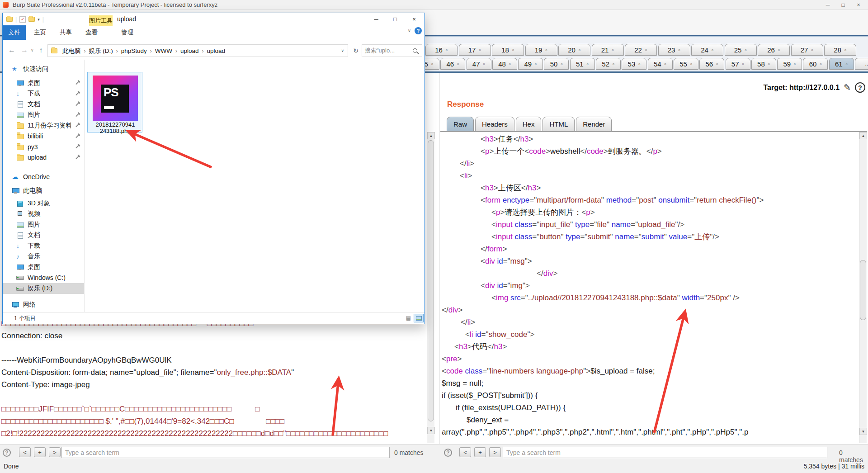 The width and height of the screenshot is (868, 473). I want to click on explorer-search-box: 搜索"uplo..., so click(392, 51).